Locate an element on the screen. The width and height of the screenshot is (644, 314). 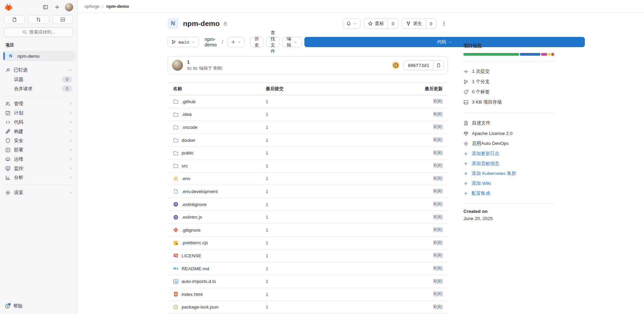
add-link: 添加 Wiki is located at coordinates (509, 183).